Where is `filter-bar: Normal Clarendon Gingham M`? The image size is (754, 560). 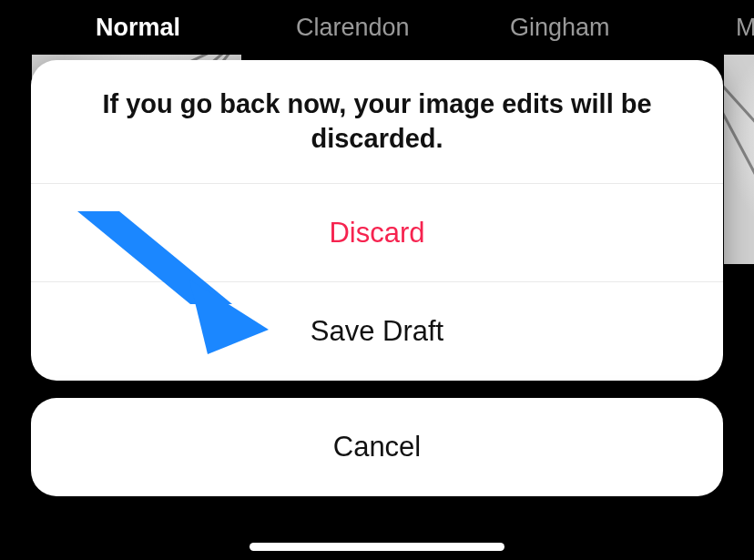 filter-bar: Normal Clarendon Gingham M is located at coordinates (377, 27).